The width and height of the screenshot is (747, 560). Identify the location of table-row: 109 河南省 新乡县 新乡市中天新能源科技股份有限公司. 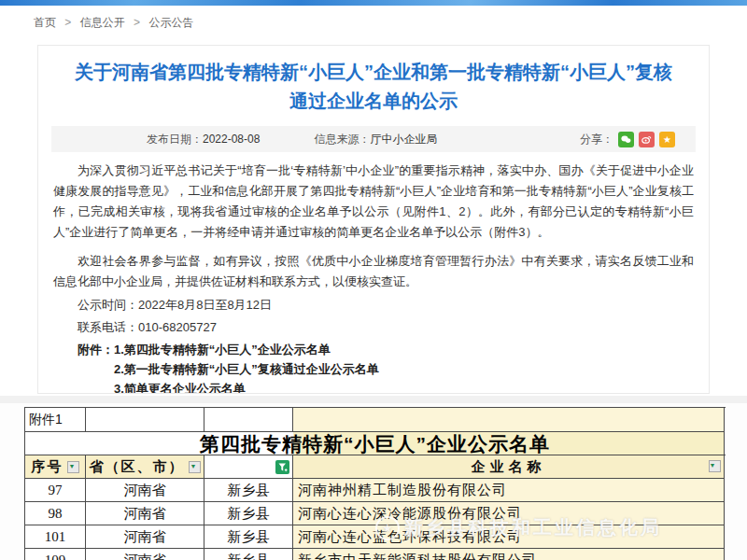
(375, 554).